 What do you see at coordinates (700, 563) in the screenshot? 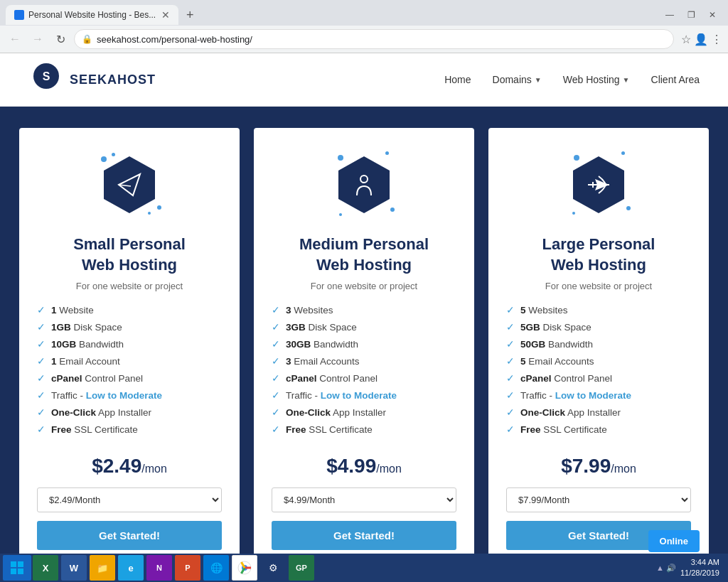
I see `clock-time: 3:44 AM` at bounding box center [700, 563].